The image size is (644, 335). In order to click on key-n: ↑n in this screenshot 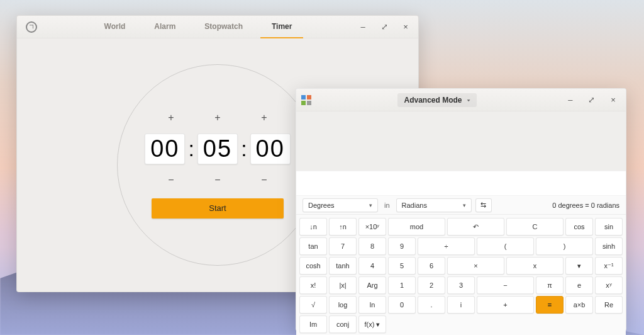, I will do `click(343, 227)`.